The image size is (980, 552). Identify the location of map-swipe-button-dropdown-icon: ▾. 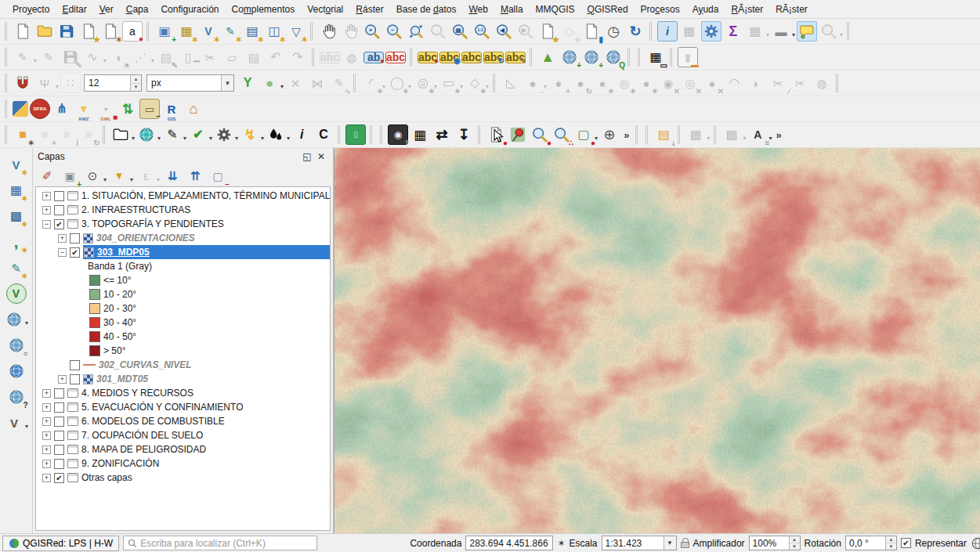
(708, 139).